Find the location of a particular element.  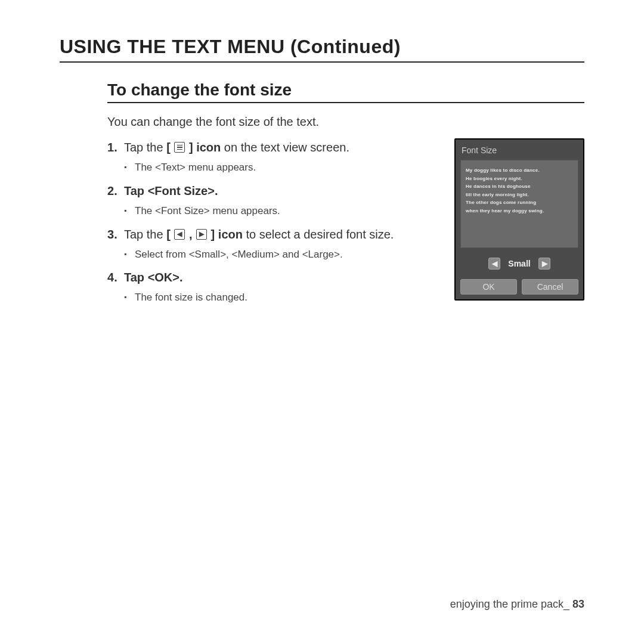

preview-line: He boogies every night. is located at coordinates (519, 179).